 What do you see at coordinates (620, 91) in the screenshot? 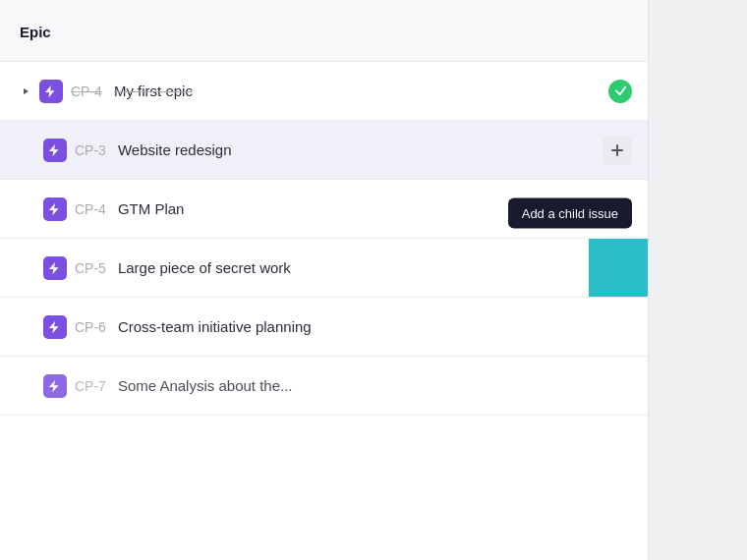
I see `done-badge-cp4-parent` at bounding box center [620, 91].